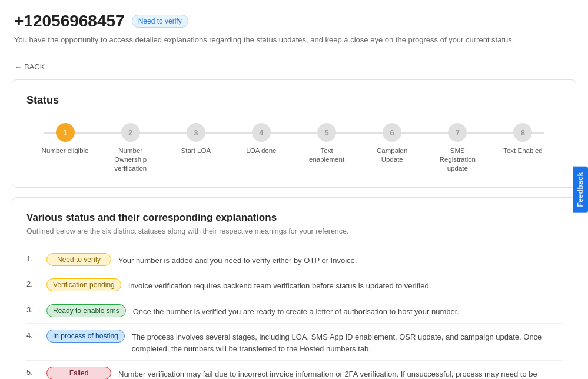 The image size is (588, 379). I want to click on item-badge-5: Failed, so click(79, 373).